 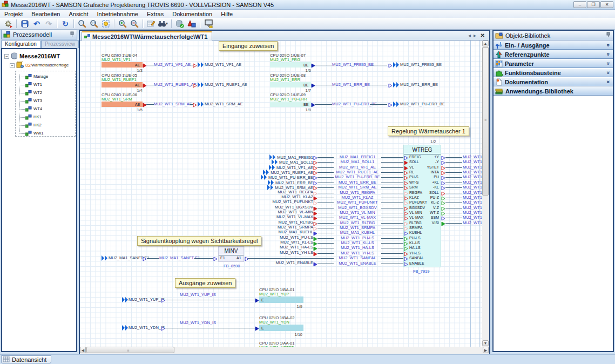 What do you see at coordinates (38, 117) in the screenshot?
I see `tree-item-hk1: HK1` at bounding box center [38, 117].